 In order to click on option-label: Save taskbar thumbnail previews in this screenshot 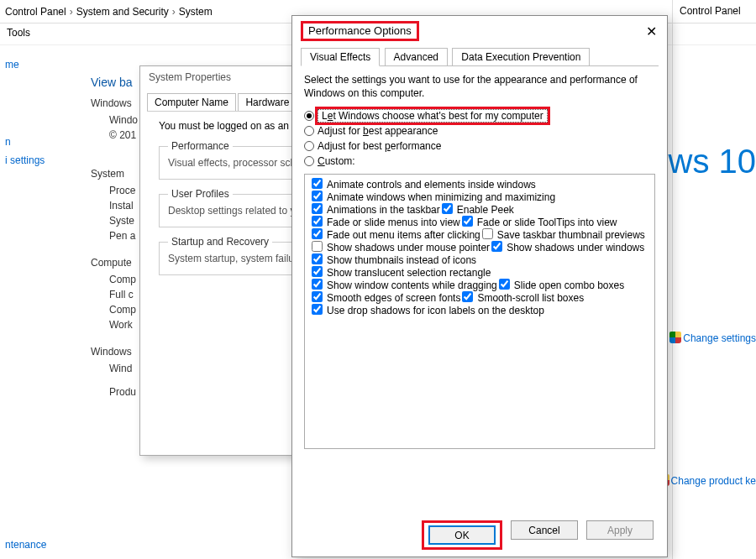, I will do `click(571, 235)`.